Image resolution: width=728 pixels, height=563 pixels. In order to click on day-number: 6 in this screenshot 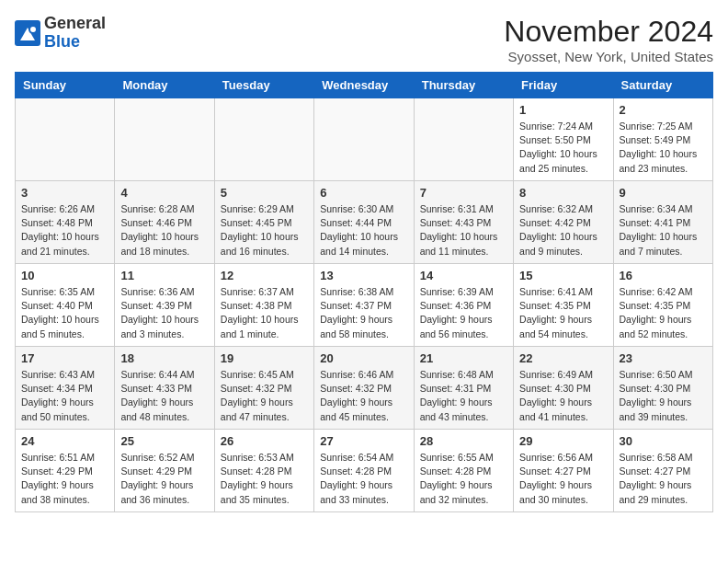, I will do `click(364, 193)`.